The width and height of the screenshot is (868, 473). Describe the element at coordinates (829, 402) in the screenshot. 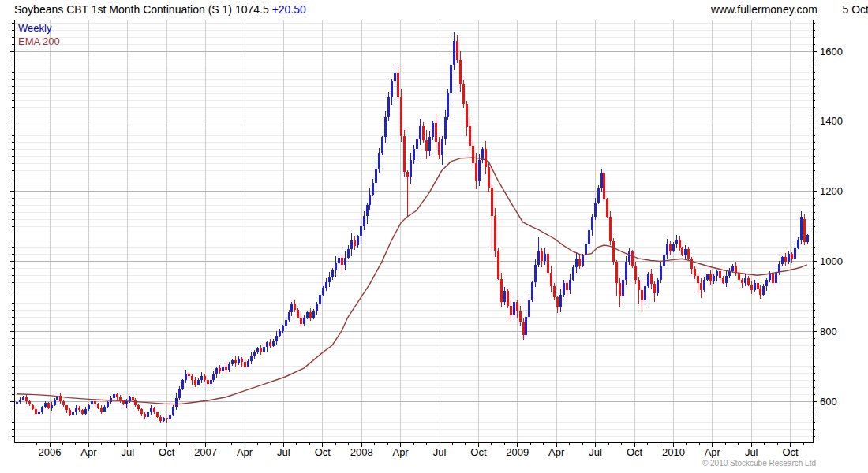

I see `y-tick-label: 600` at that location.